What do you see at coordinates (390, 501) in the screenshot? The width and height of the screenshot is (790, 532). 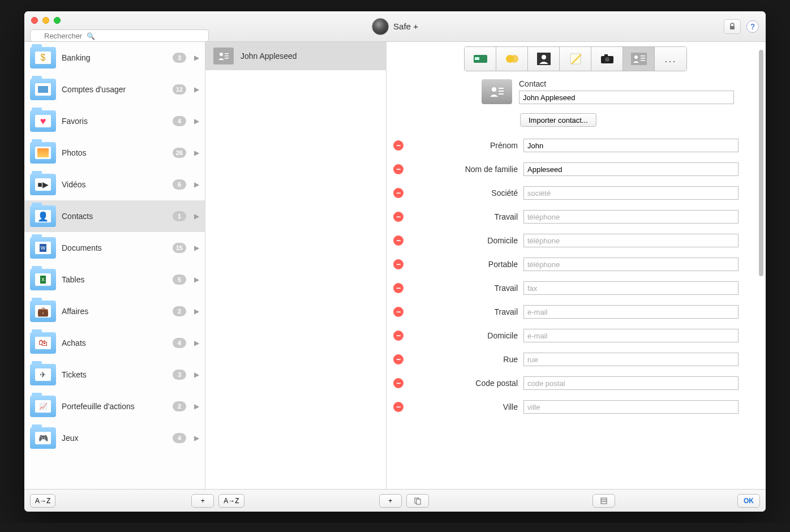 I see `add-entry-button: +` at bounding box center [390, 501].